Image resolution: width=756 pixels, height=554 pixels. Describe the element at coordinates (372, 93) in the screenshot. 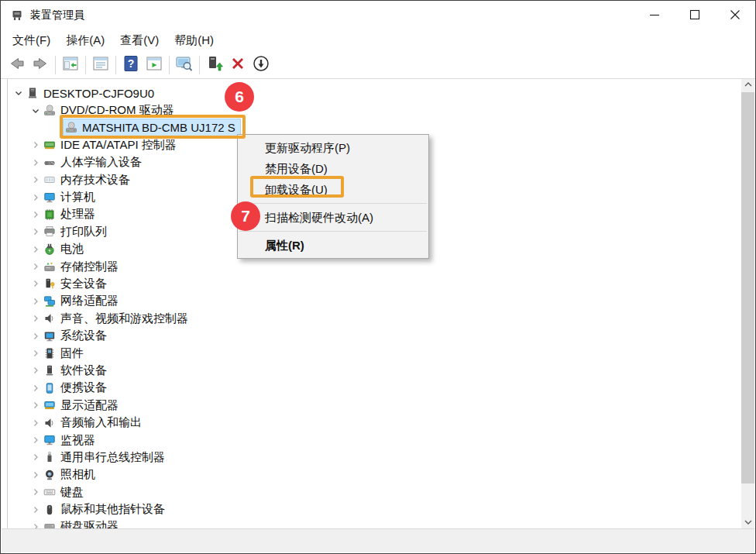

I see `tree-item: DESKTOP-CJFO9U0` at that location.